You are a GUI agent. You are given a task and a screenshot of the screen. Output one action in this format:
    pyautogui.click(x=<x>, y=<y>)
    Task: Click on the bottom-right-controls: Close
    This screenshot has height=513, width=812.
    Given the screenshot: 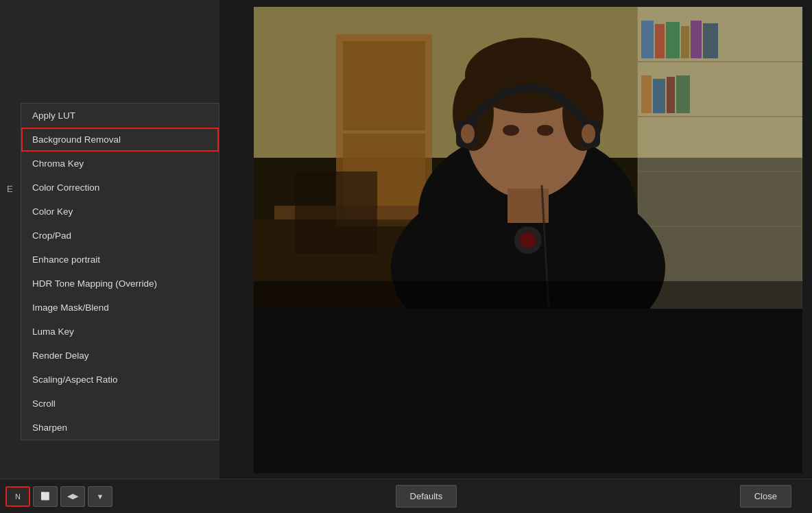 What is the action you would take?
    pyautogui.click(x=776, y=497)
    